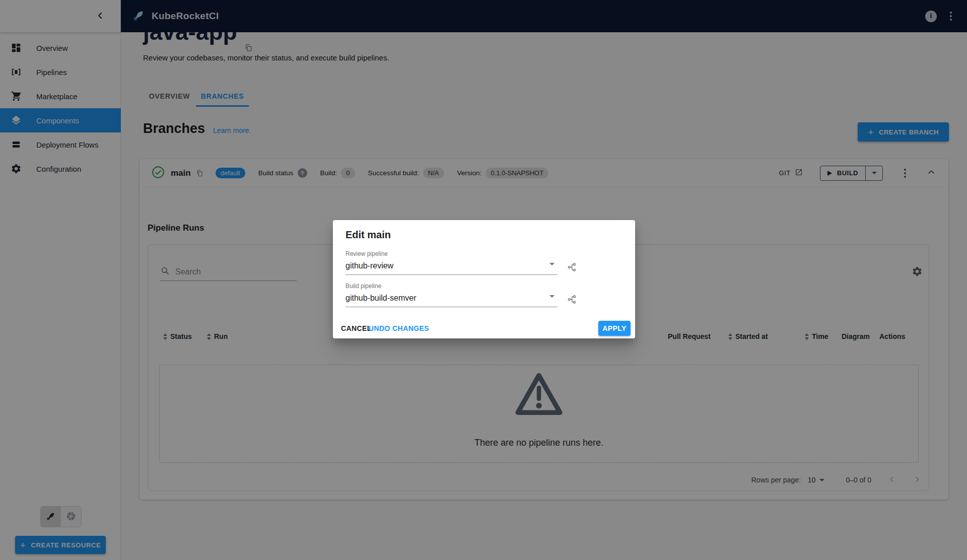 Image resolution: width=967 pixels, height=560 pixels. Describe the element at coordinates (484, 279) in the screenshot. I see `edit-branch-dialog: Edit main Review pipeline github-review …` at that location.